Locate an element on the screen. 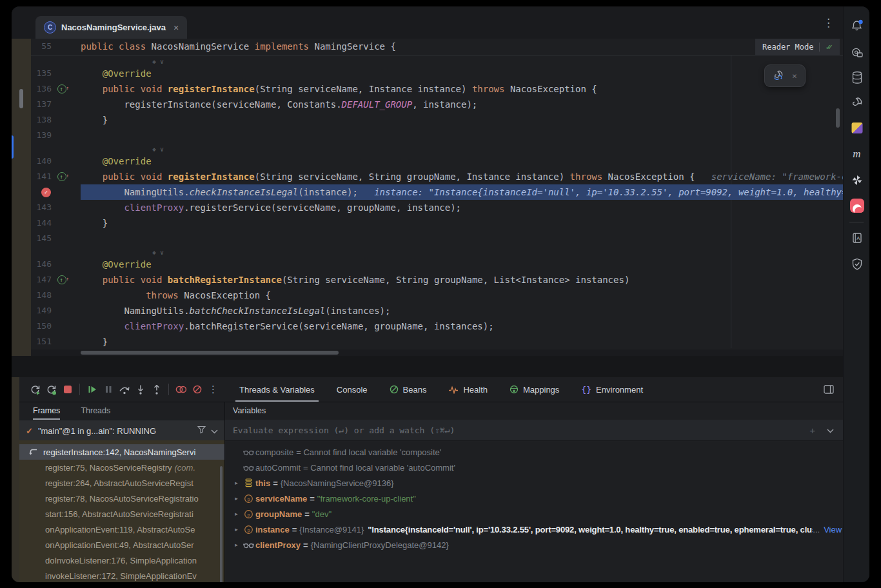  gutter: ✓ is located at coordinates (55, 192).